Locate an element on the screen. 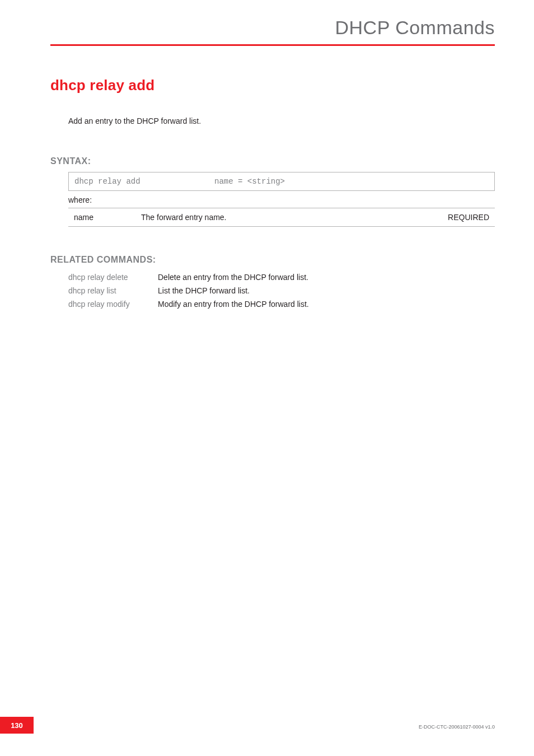 Image resolution: width=534 pixels, height=756 pixels. syntax-label: SYNTAX: is located at coordinates (273, 161).